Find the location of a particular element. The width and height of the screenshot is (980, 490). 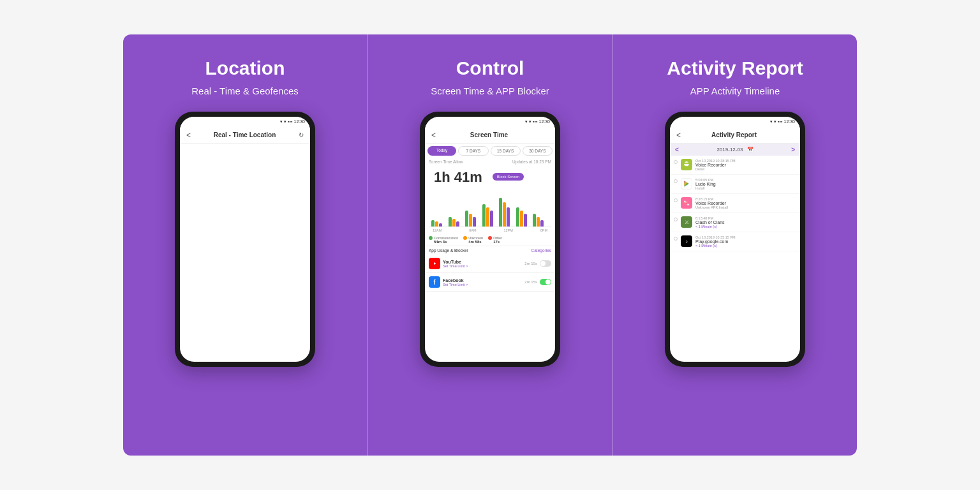

facebook-icon: f is located at coordinates (434, 282).